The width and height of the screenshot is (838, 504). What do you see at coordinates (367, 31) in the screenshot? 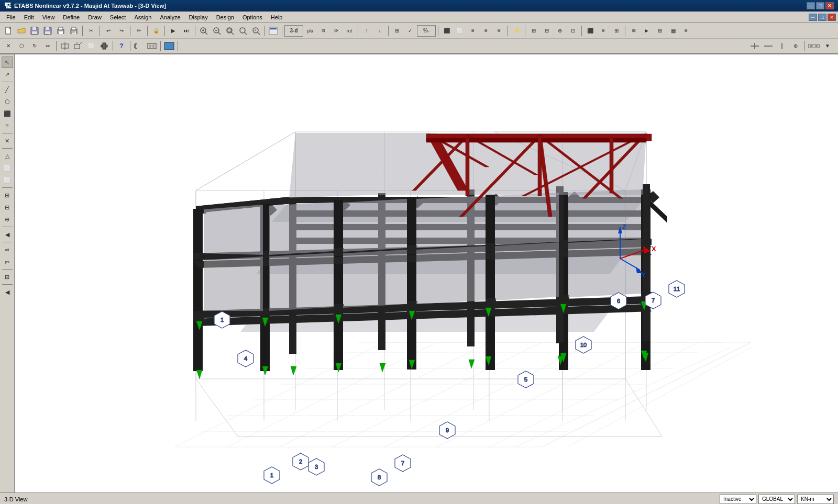
I see `tb-arrow-up: ↑` at bounding box center [367, 31].